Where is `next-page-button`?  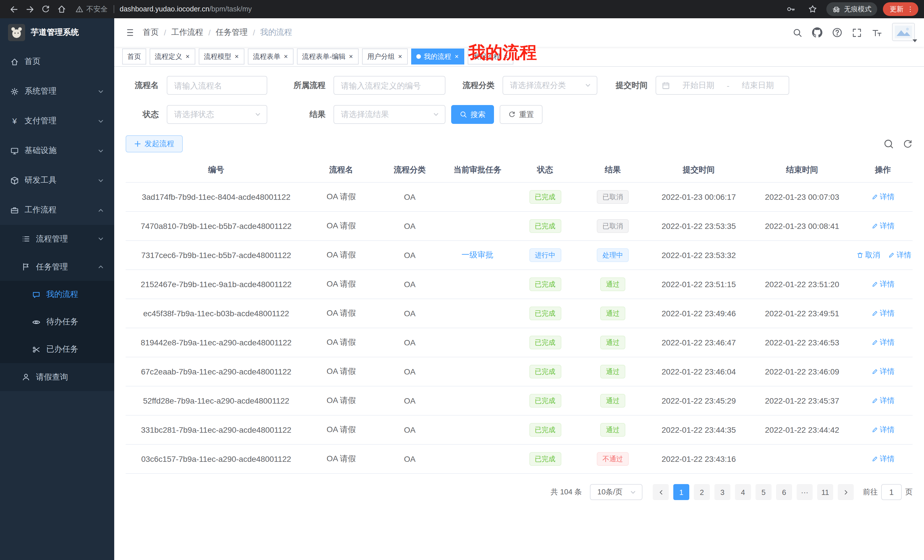 next-page-button is located at coordinates (846, 492).